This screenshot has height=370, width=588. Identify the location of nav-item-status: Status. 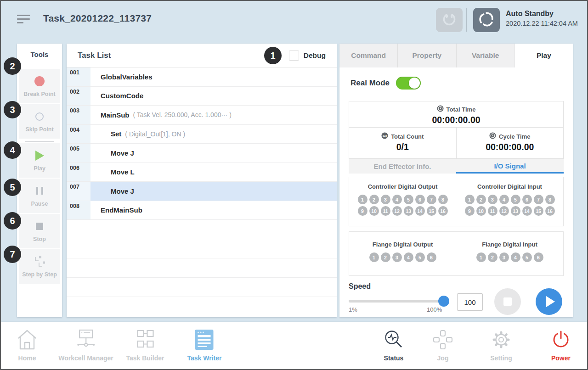
(394, 345).